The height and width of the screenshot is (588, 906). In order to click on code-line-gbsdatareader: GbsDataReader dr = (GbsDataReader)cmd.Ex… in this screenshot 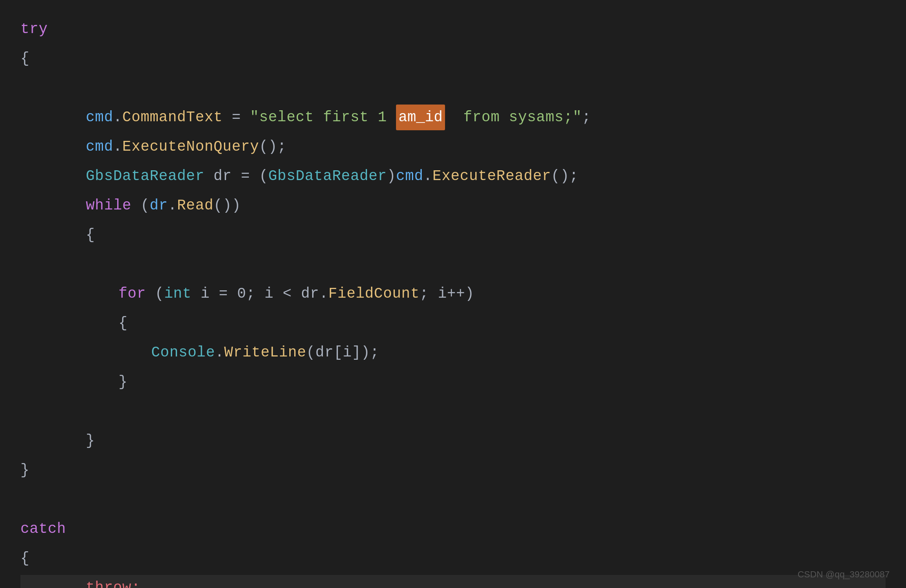, I will do `click(453, 178)`.